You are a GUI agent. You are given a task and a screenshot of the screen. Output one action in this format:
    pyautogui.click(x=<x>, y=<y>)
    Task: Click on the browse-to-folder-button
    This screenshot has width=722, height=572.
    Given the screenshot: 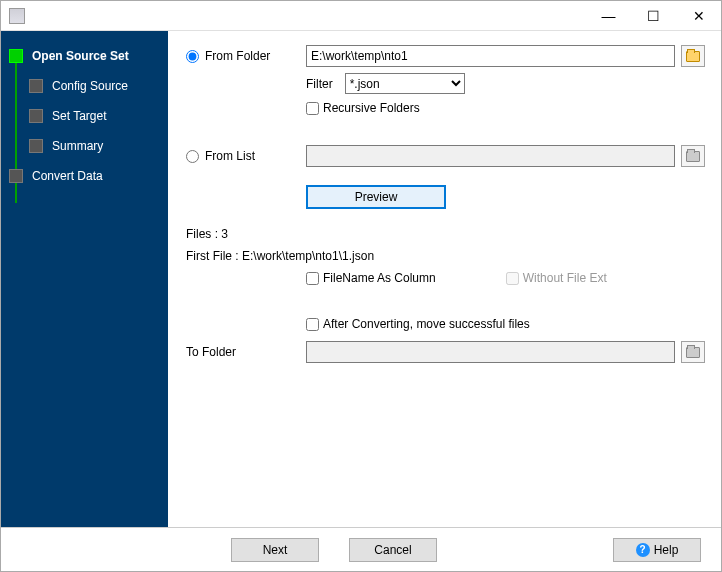 What is the action you would take?
    pyautogui.click(x=693, y=352)
    